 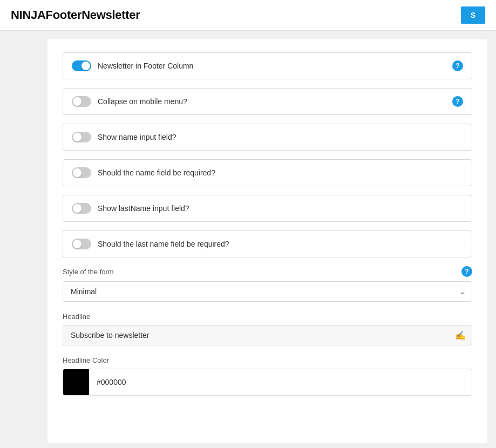 I want to click on title-rest: FooterNewsletter, so click(x=93, y=15).